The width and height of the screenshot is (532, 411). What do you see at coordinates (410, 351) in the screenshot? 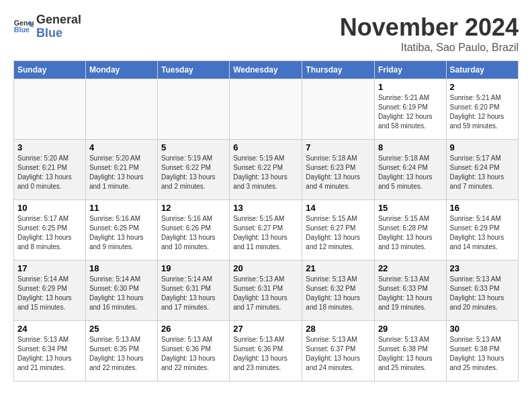
I see `calendar-day-cell: 29Sunrise: 5:13 AM Sunset: 6:38 PM Dayli…` at bounding box center [410, 351].